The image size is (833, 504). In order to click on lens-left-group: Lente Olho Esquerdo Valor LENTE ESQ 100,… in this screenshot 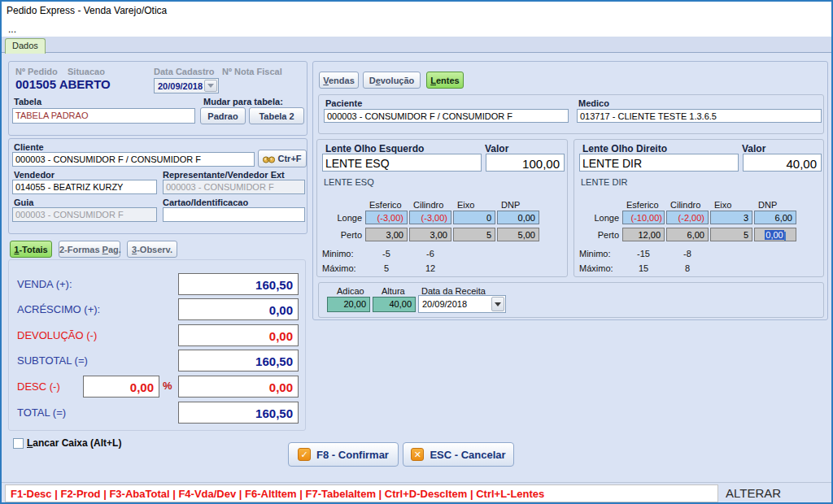, I will do `click(443, 208)`.